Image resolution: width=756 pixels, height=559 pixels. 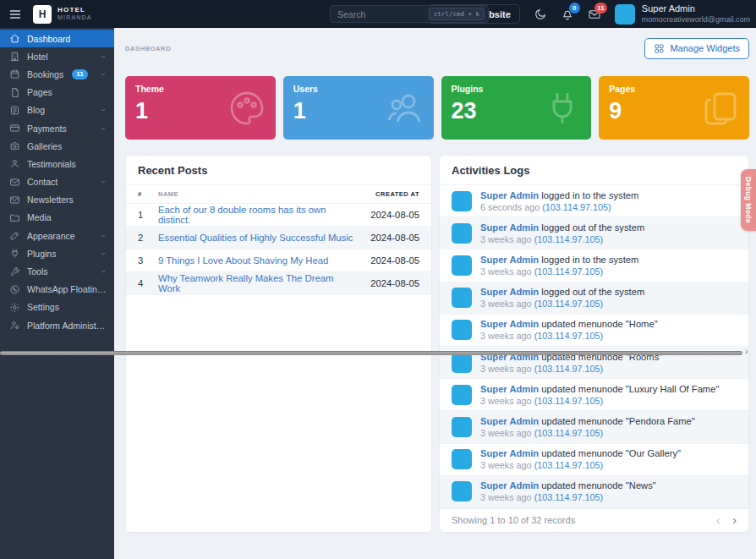 What do you see at coordinates (592, 227) in the screenshot?
I see `activity-action: logged out of the system` at bounding box center [592, 227].